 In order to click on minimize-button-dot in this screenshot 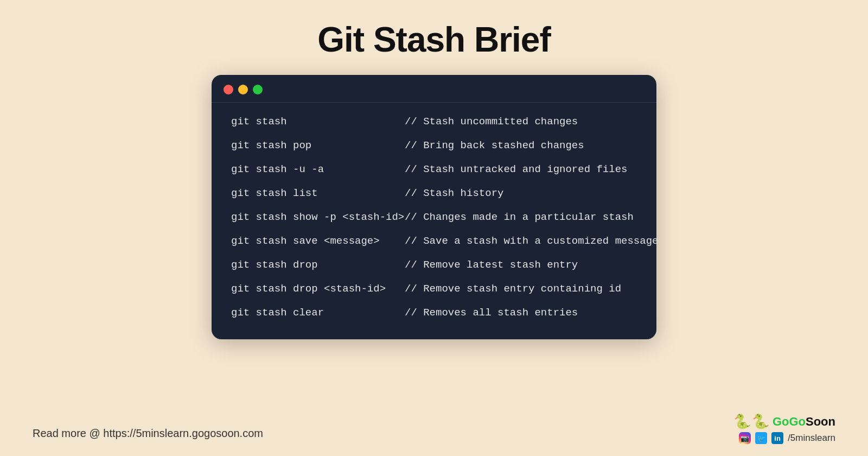, I will do `click(243, 90)`.